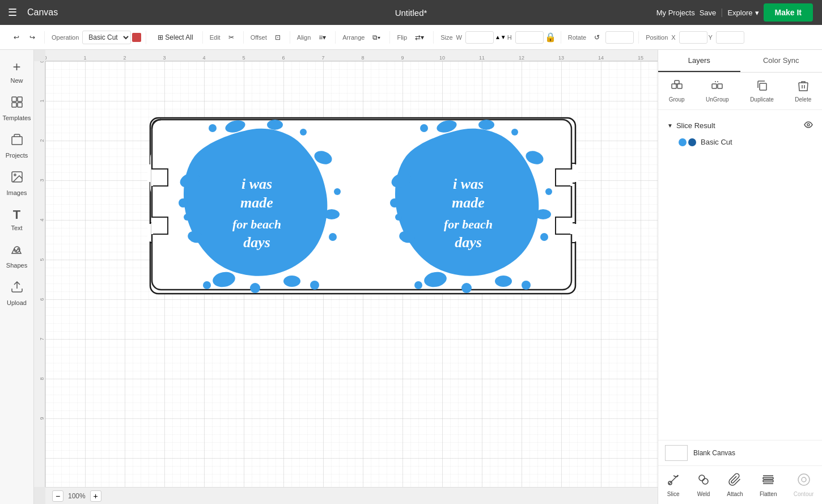  I want to click on ungroup-label: UnGroup, so click(718, 100).